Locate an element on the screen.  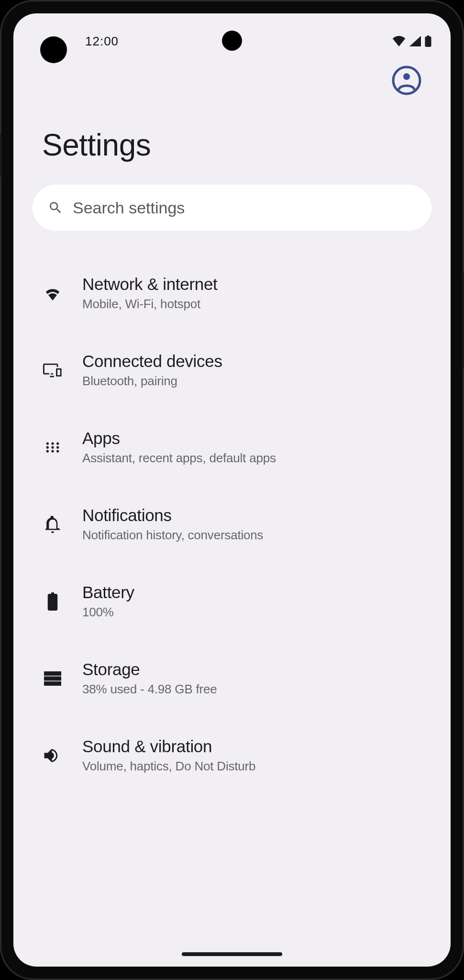
item-subtitle: Assistant, recent apps, default apps is located at coordinates (179, 458).